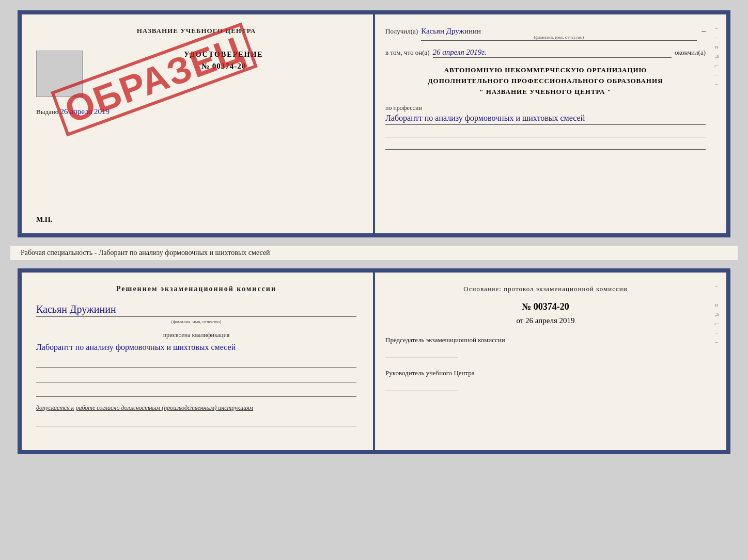 The width and height of the screenshot is (748, 560). I want to click on date-line: в том, что он(а) 26 апреля 2019г. окончи…, so click(546, 53).